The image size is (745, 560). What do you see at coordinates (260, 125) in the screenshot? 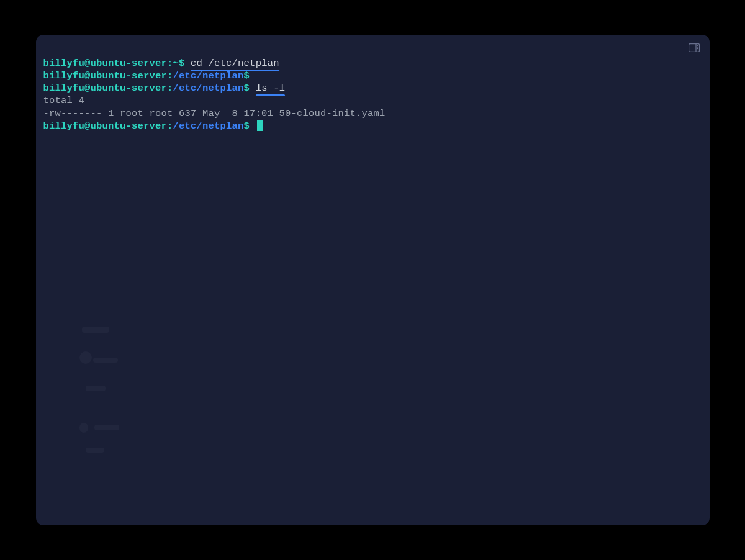
I see `terminal-cursor` at bounding box center [260, 125].